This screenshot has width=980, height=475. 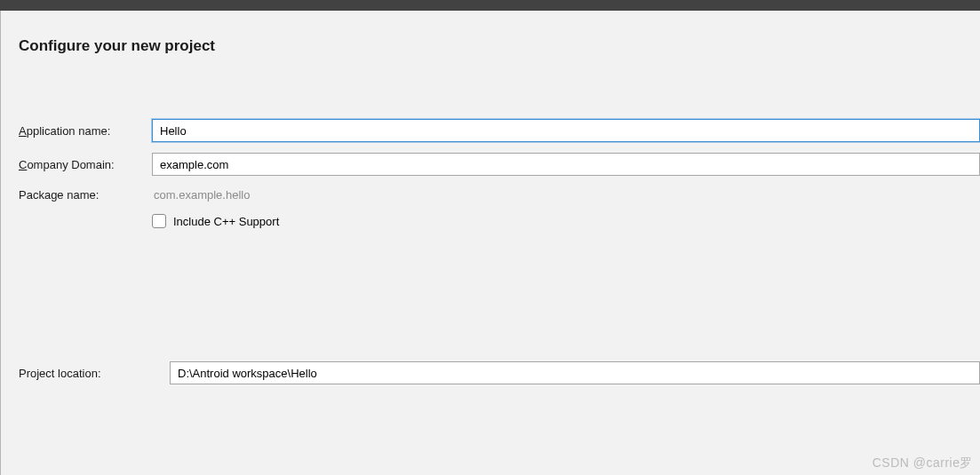 I want to click on label-mnemonic: A, so click(x=23, y=131).